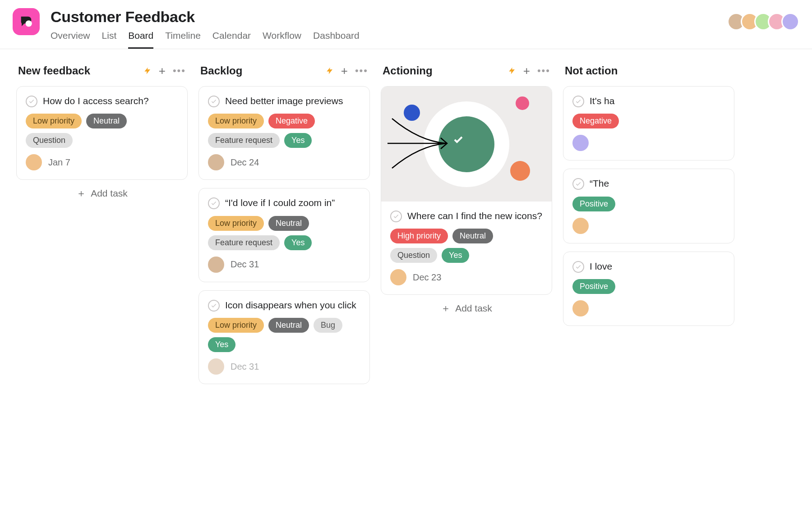  I want to click on project-icon, so click(26, 22).